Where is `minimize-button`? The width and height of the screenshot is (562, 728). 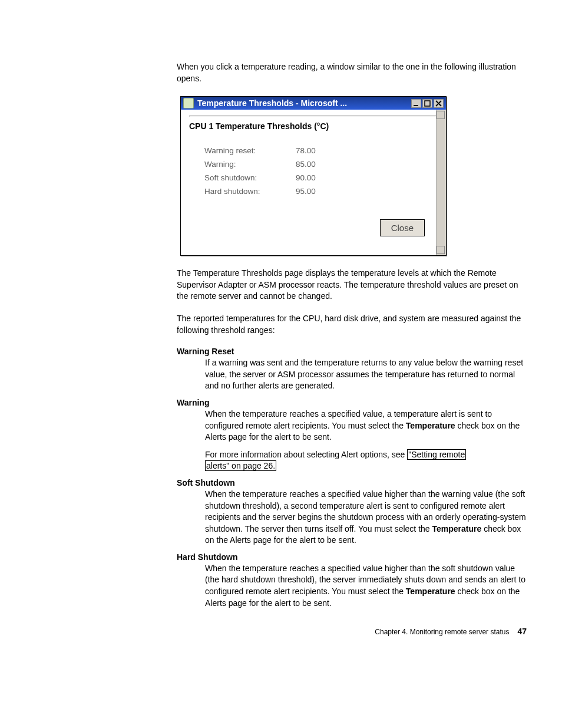 minimize-button is located at coordinates (416, 104).